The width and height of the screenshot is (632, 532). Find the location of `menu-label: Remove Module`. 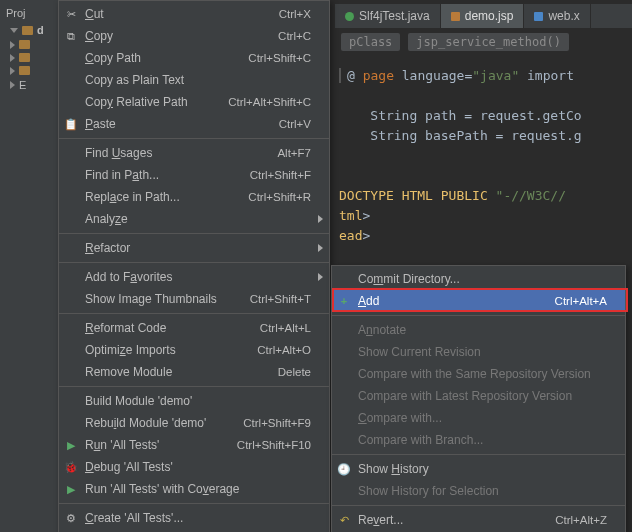

menu-label: Remove Module is located at coordinates (128, 372).